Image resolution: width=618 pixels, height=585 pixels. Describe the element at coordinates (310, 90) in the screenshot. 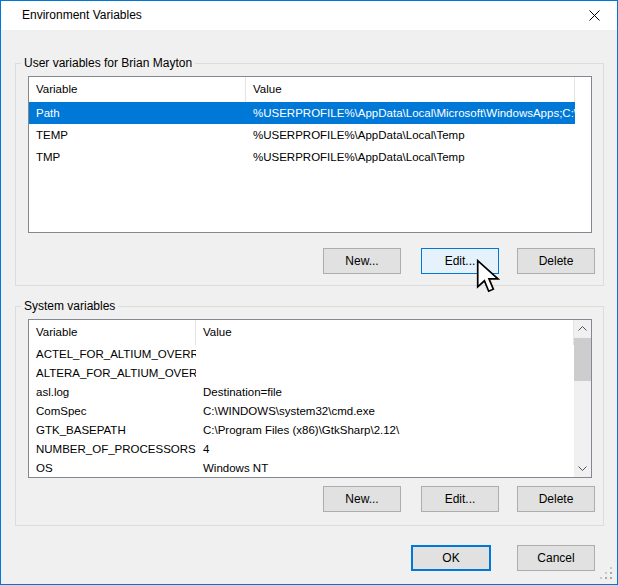

I see `user-list-header: Variable Value` at that location.